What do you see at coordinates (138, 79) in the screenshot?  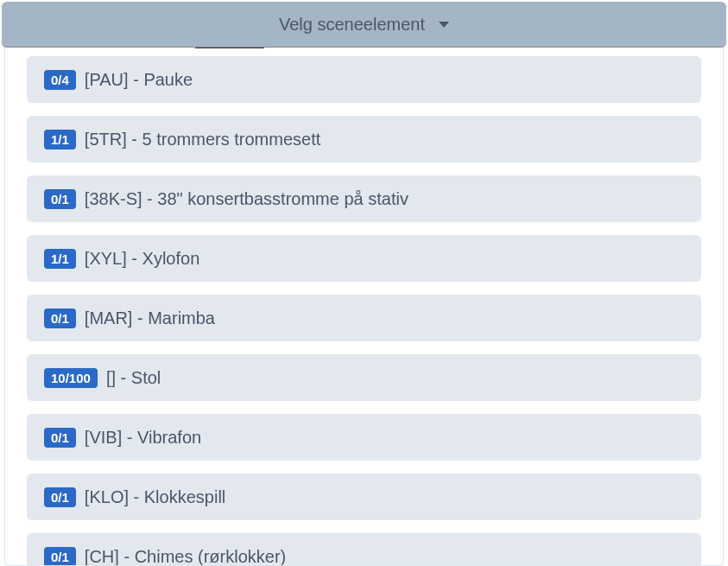 I see `item-label: [PAU] - Pauke` at bounding box center [138, 79].